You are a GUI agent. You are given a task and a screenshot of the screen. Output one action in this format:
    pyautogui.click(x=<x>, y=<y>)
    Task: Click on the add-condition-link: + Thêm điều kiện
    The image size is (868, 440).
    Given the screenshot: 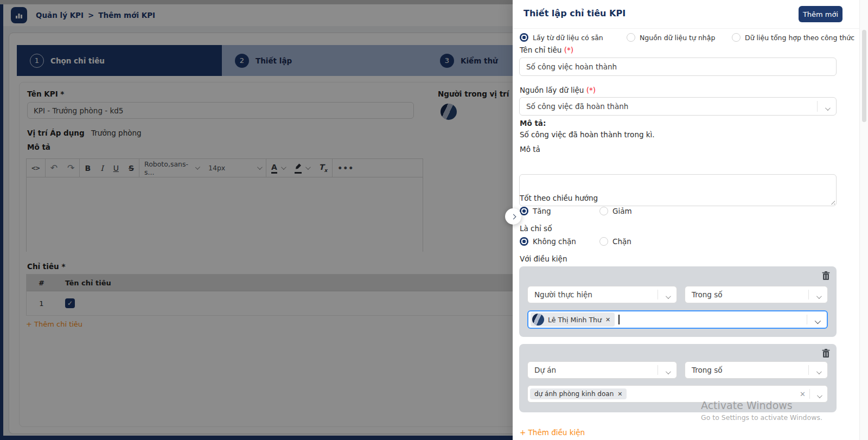 What is the action you would take?
    pyautogui.click(x=552, y=432)
    